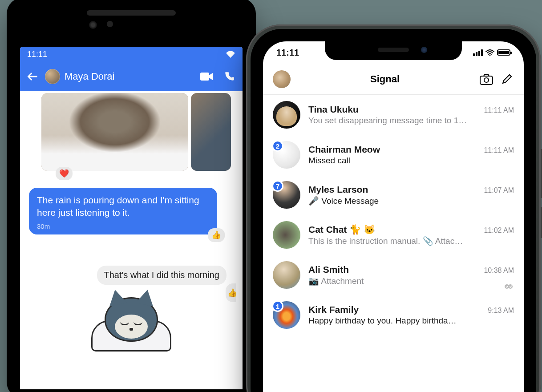 Image resolution: width=542 pixels, height=392 pixels. I want to click on android-camera-icon, so click(93, 25).